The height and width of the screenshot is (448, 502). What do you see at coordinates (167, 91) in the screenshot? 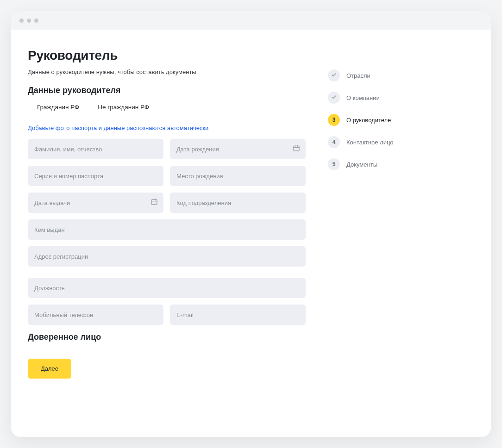
I see `section-heading-leader-data: Данные руководителя` at bounding box center [167, 91].